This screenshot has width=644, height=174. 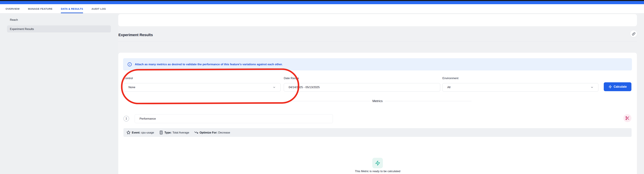 What do you see at coordinates (378, 133) in the screenshot?
I see `metric-detail-bar: Event: cpu-usage Type: Total Average` at bounding box center [378, 133].